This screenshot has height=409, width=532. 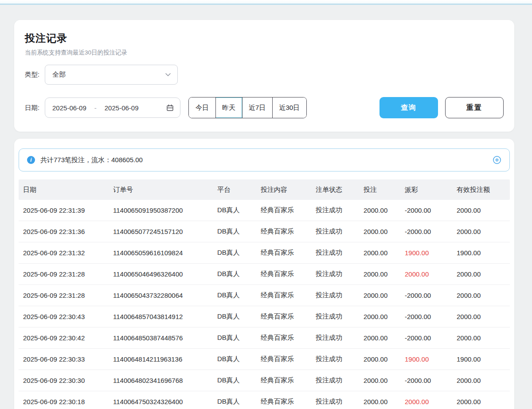 I want to click on quick-range-group: 今日 昨天 近7日 近30日, so click(x=247, y=108).